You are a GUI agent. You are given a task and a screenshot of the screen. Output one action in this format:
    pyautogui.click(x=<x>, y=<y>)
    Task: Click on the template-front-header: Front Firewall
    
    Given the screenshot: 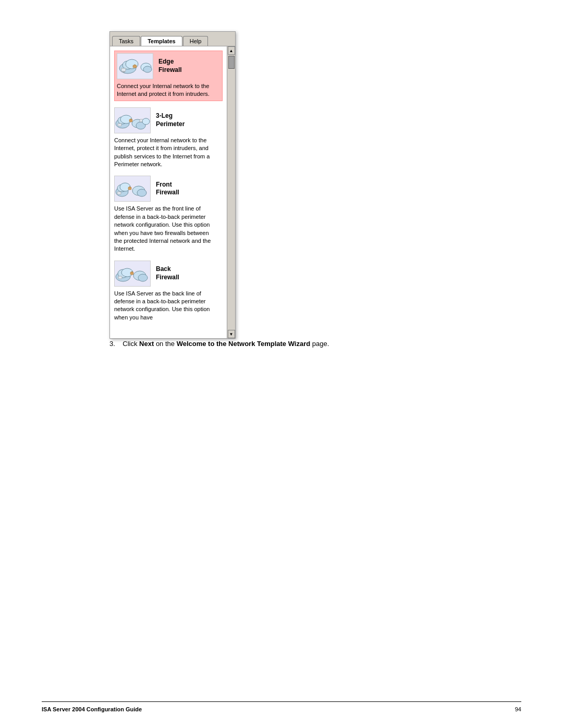 What is the action you would take?
    pyautogui.click(x=164, y=189)
    